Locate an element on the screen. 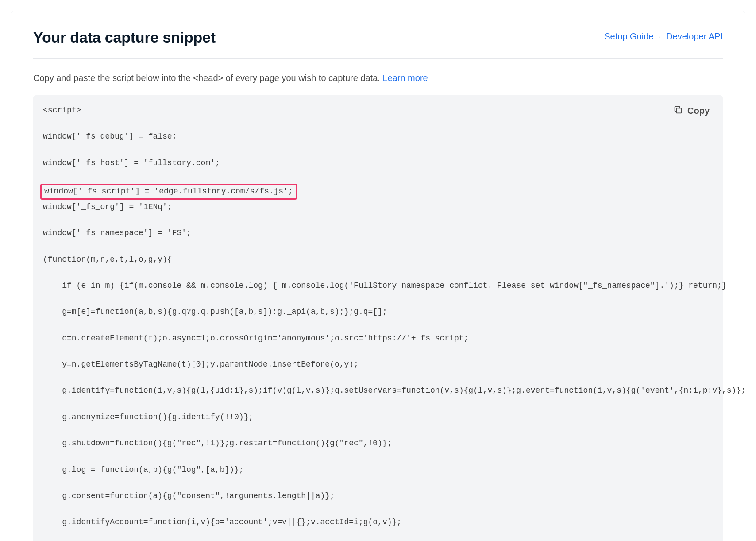 The height and width of the screenshot is (541, 756). instructions-text: Copy and paste the script below into the… is located at coordinates (378, 78).